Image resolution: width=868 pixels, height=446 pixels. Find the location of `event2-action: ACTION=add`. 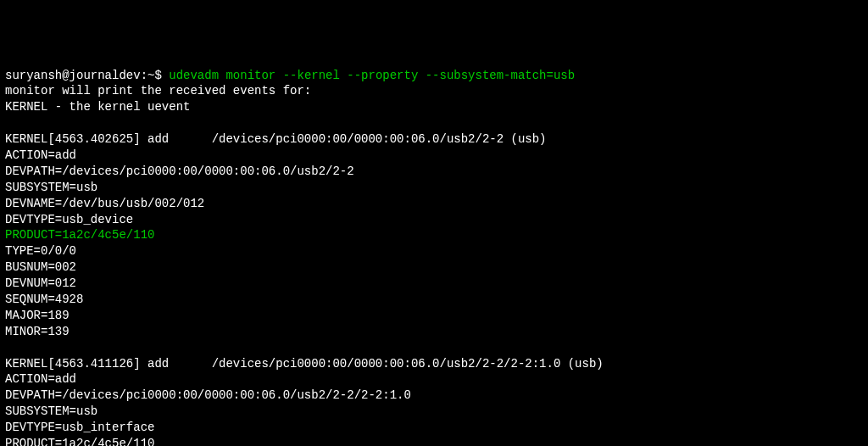

event2-action: ACTION=add is located at coordinates (434, 380).